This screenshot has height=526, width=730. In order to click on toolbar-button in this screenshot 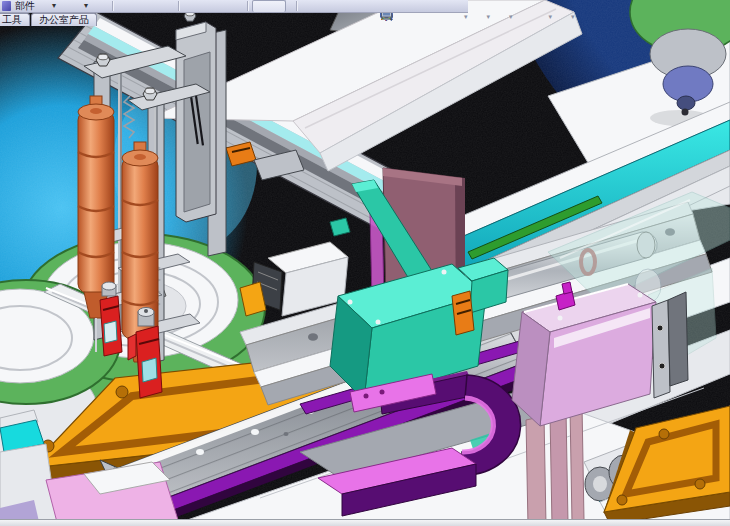, I will do `click(269, 6)`.